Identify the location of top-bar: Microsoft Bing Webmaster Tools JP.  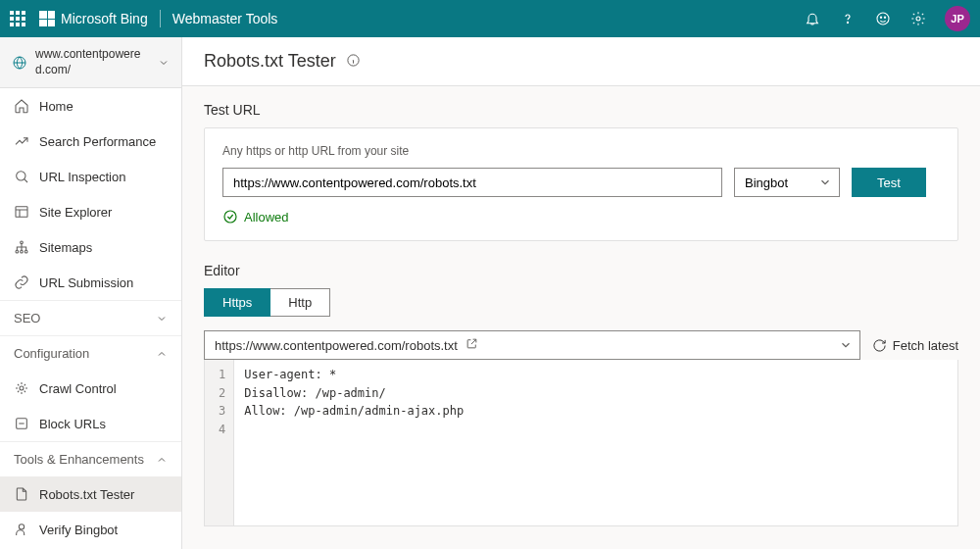
(490, 19).